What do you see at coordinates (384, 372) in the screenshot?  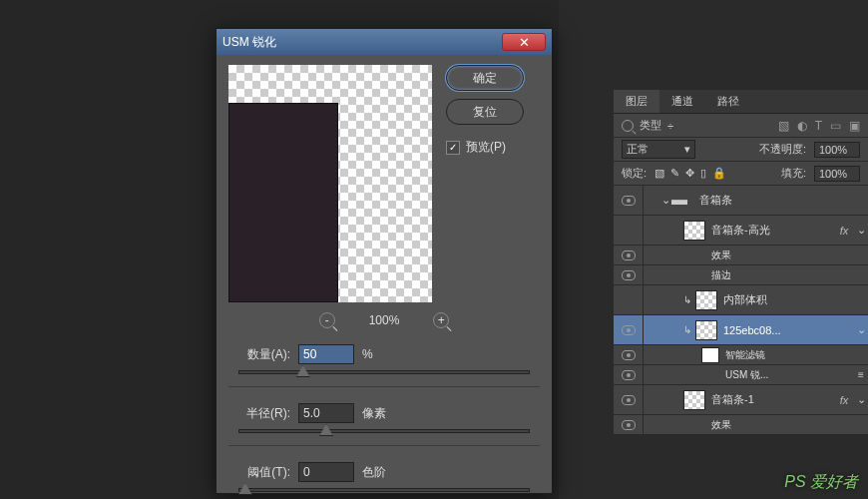 I see `amount-slider` at bounding box center [384, 372].